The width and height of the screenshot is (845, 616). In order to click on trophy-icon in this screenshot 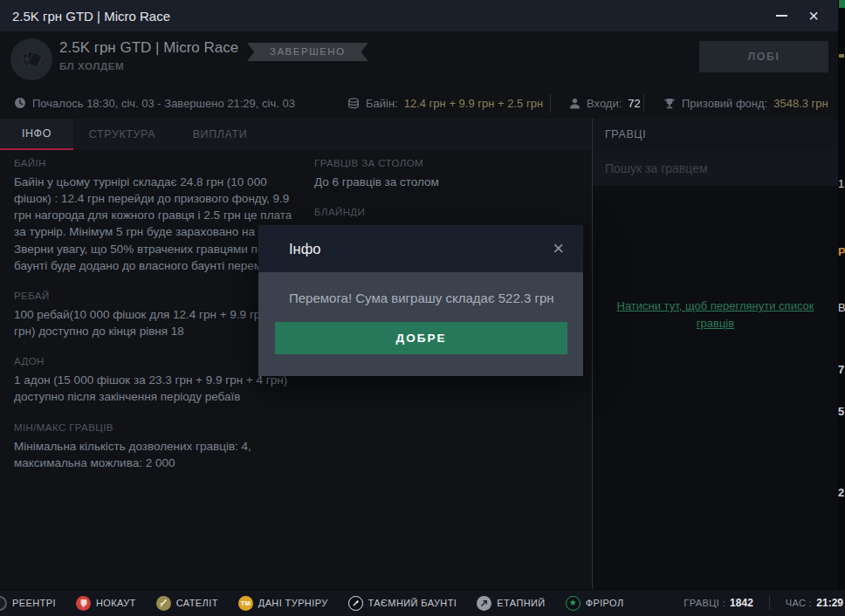, I will do `click(670, 103)`.